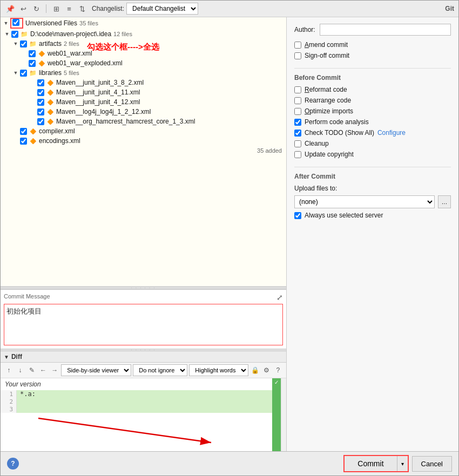 The image size is (459, 476). I want to click on author-input, so click(386, 30).